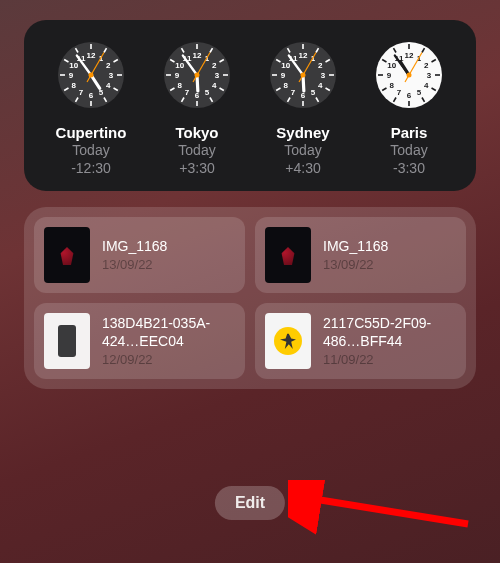  Describe the element at coordinates (250, 503) in the screenshot. I see `edit-button: Edit` at that location.